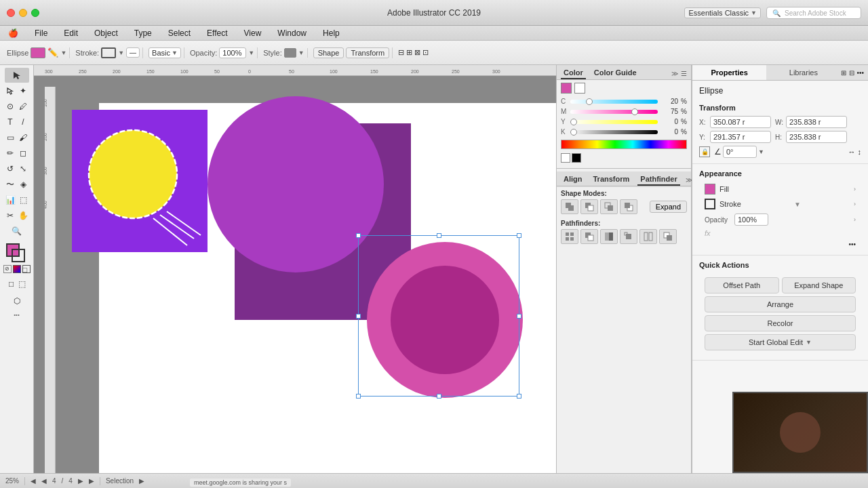  I want to click on y-input: 291.357 r, so click(741, 137).